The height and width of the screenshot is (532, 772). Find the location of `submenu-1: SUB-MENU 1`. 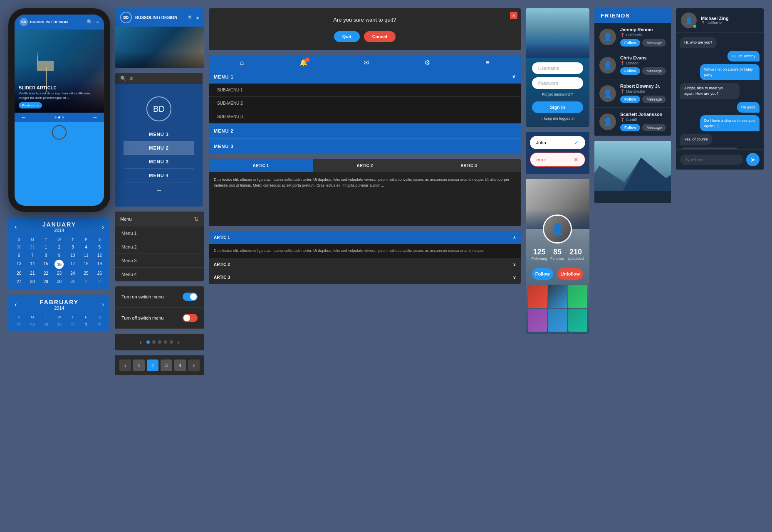

submenu-1: SUB-MENU 1 is located at coordinates (365, 90).